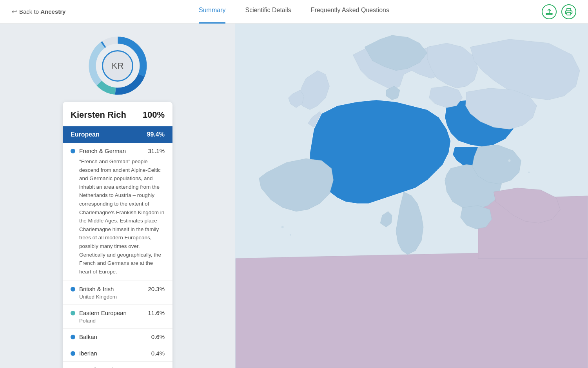  Describe the element at coordinates (118, 151) in the screenshot. I see `ancestry-row: French & German 31.1%` at that location.